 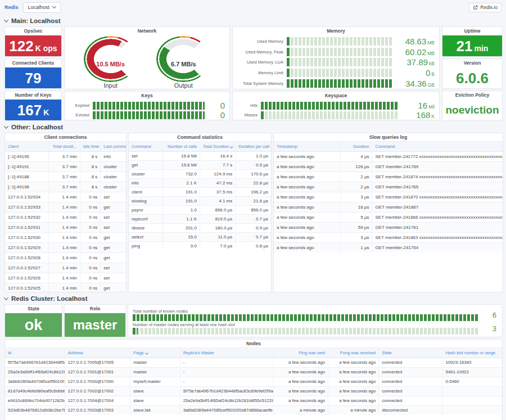 I want to click on table-cell: master, so click(x=155, y=372).